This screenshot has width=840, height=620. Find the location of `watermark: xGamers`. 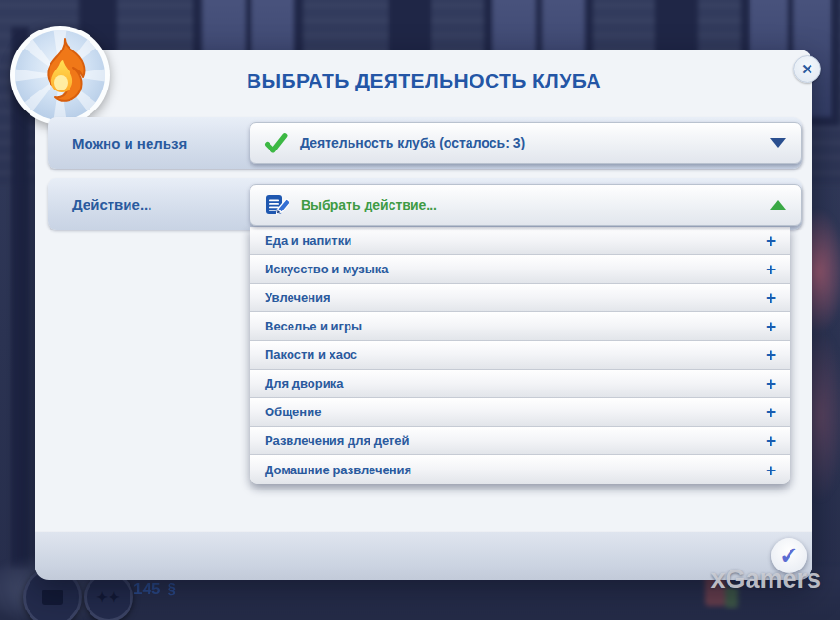

watermark: xGamers is located at coordinates (766, 579).